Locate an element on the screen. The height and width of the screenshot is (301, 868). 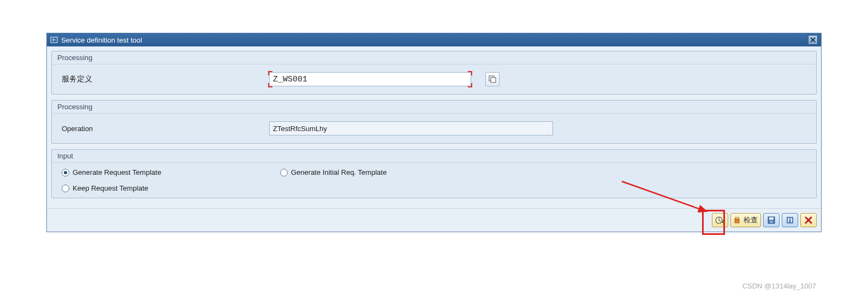
service-definition-input is located at coordinates (370, 79).